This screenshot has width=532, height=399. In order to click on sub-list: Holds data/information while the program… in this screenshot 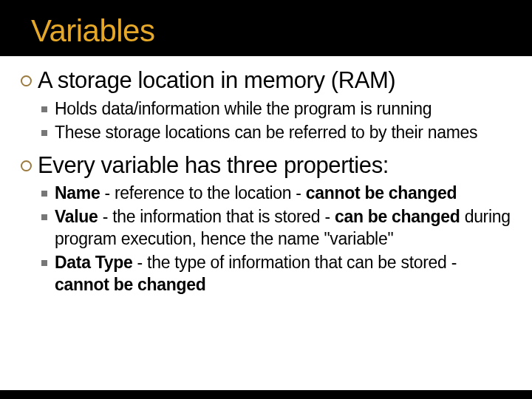, I will do `click(276, 121)`.